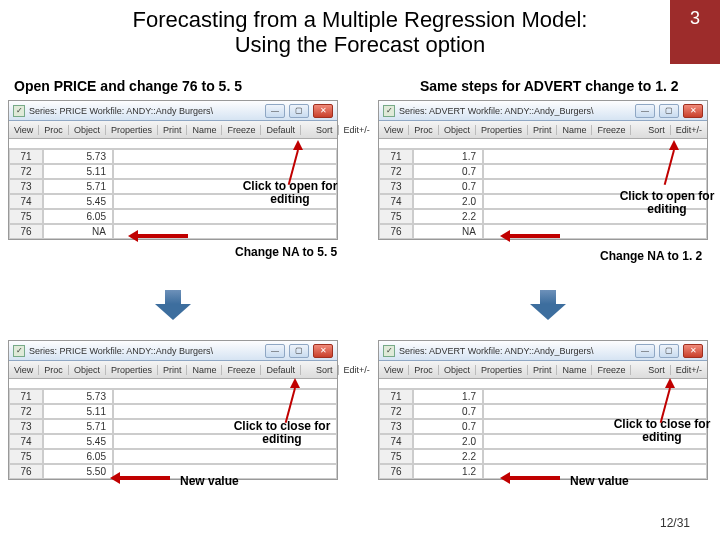  What do you see at coordinates (360, 32) in the screenshot?
I see `slide-title: Forecasting from a Multiple Regression M…` at bounding box center [360, 32].